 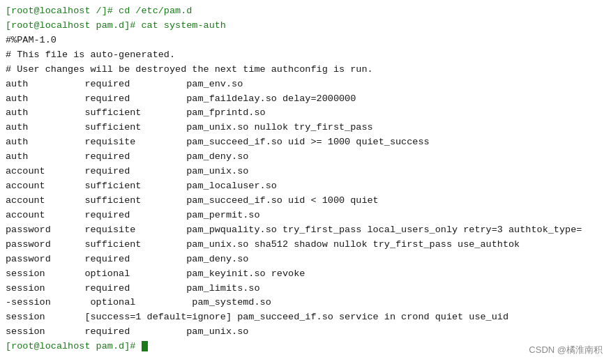 I want to click on terminal-line: auth sufficient pam_fprintd.so, so click(x=306, y=113).